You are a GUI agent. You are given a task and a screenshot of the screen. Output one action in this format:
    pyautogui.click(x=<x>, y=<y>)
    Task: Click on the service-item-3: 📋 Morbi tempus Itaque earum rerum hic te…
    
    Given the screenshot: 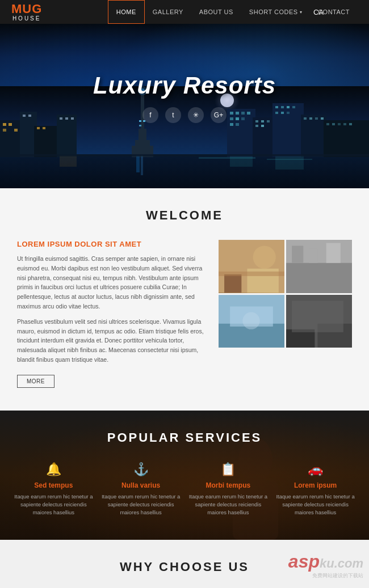 What is the action you would take?
    pyautogui.click(x=228, y=490)
    